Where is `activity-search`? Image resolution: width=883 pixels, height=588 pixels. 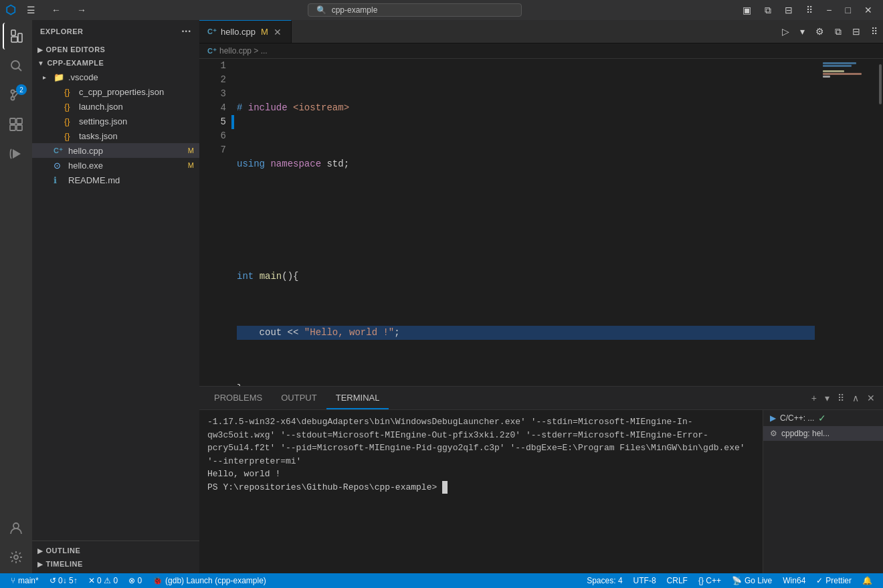
activity-search is located at coordinates (16, 66).